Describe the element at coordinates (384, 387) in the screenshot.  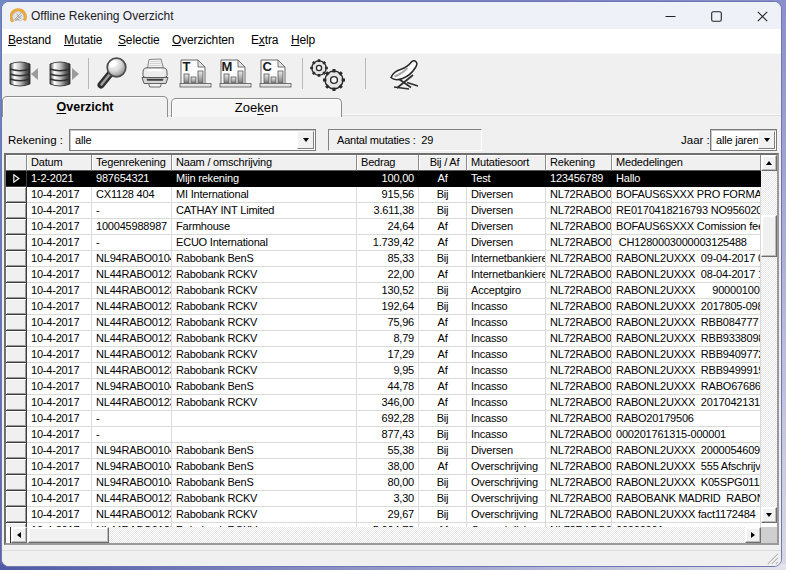
I see `table-row: 10-4-2017 NL94RABO0104 Rabobank BenS 44,…` at that location.